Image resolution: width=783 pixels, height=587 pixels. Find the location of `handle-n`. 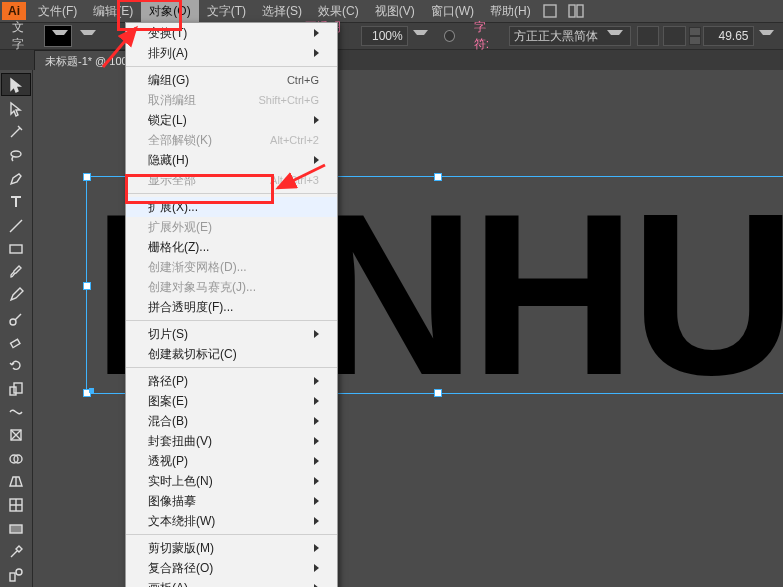

handle-n is located at coordinates (438, 177).